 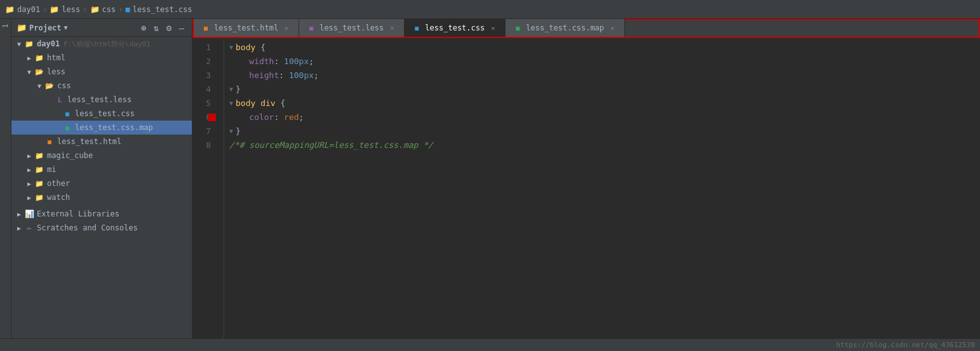 What do you see at coordinates (42, 28) in the screenshot?
I see `project-title: 📁 Project ▼` at bounding box center [42, 28].